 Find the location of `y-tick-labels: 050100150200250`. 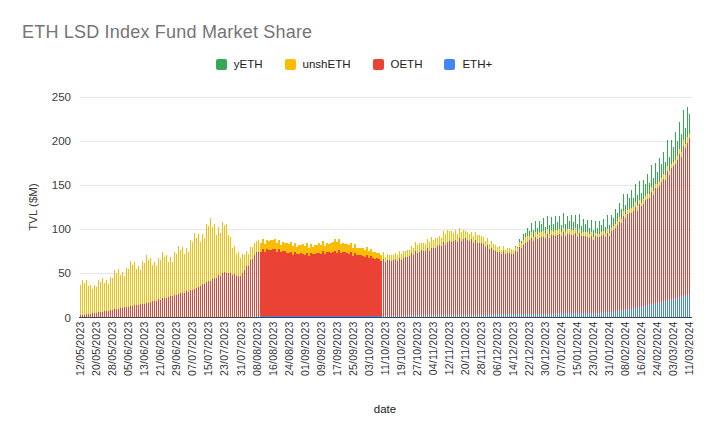

y-tick-labels: 050100150200250 is located at coordinates (62, 208).